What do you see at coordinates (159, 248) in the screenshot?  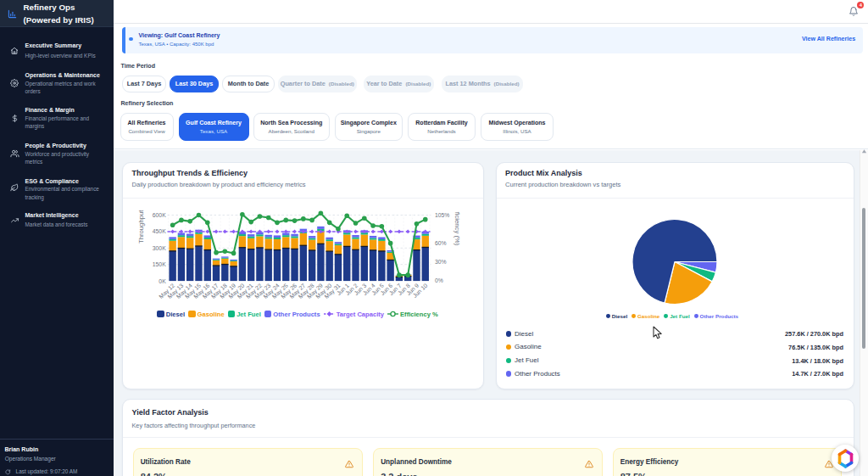 I see `svg-text: 300K` at bounding box center [159, 248].